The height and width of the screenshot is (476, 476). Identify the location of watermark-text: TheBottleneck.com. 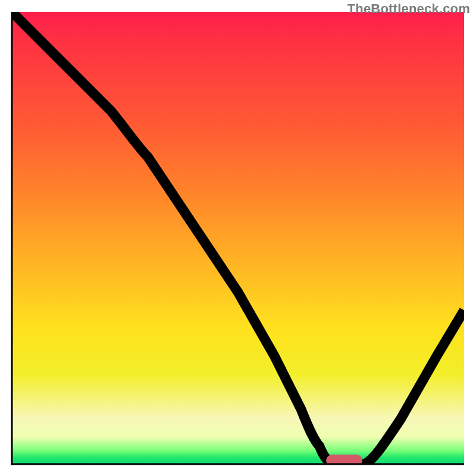
(409, 9).